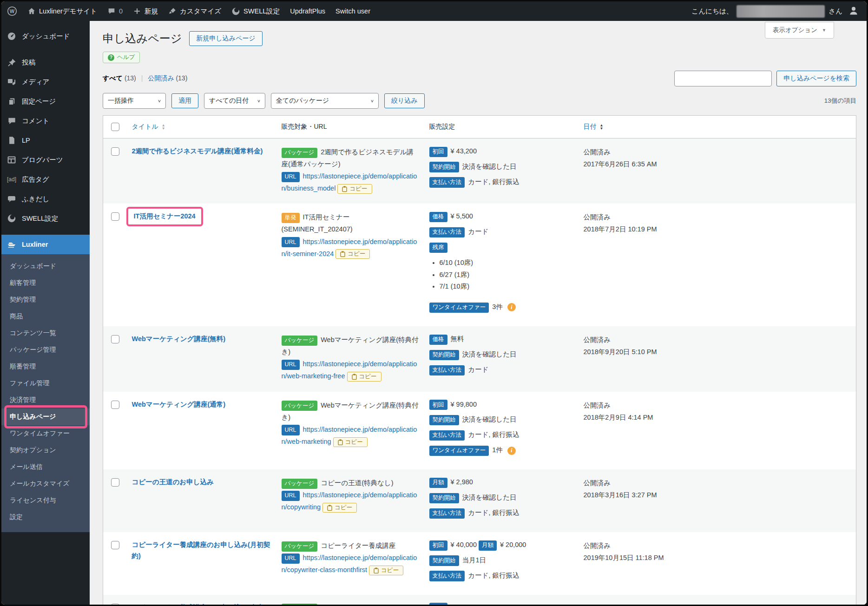 This screenshot has height=606, width=868. What do you see at coordinates (46, 501) in the screenshot?
I see `submenu-item-license: ライセンス付与` at bounding box center [46, 501].